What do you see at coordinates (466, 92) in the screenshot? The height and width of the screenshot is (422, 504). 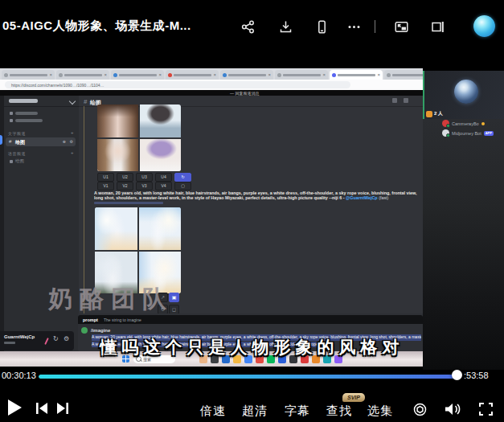 I see `streamer-avatar` at bounding box center [466, 92].